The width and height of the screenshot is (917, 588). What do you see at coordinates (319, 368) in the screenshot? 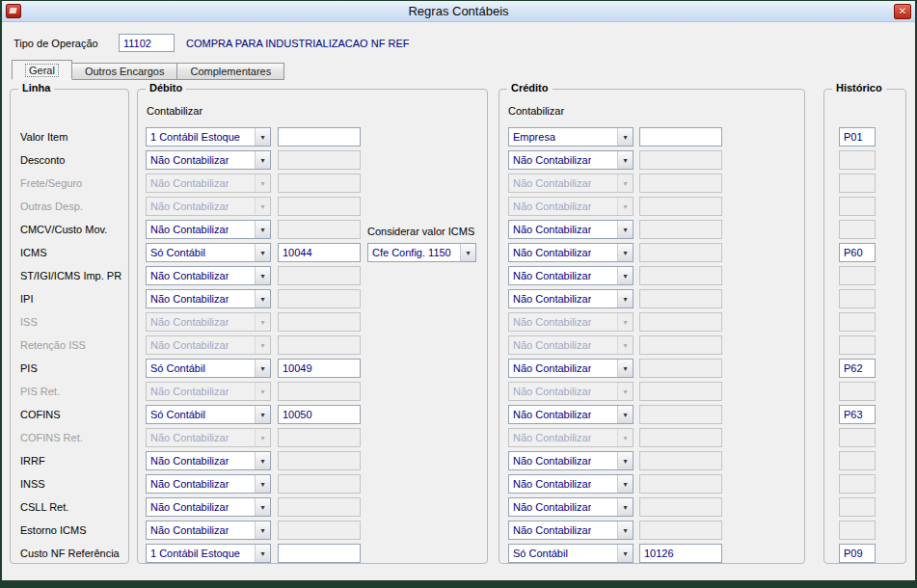
I see `debit-account-field-pis: 10049` at bounding box center [319, 368].